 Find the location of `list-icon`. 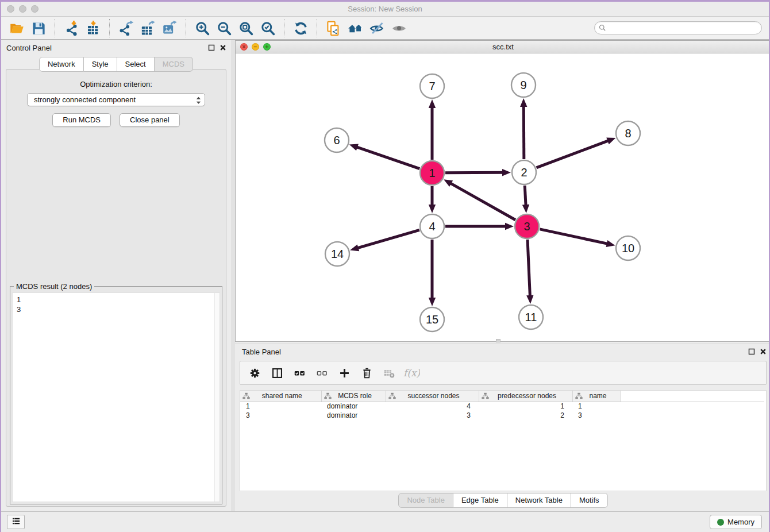

list-icon is located at coordinates (16, 522).